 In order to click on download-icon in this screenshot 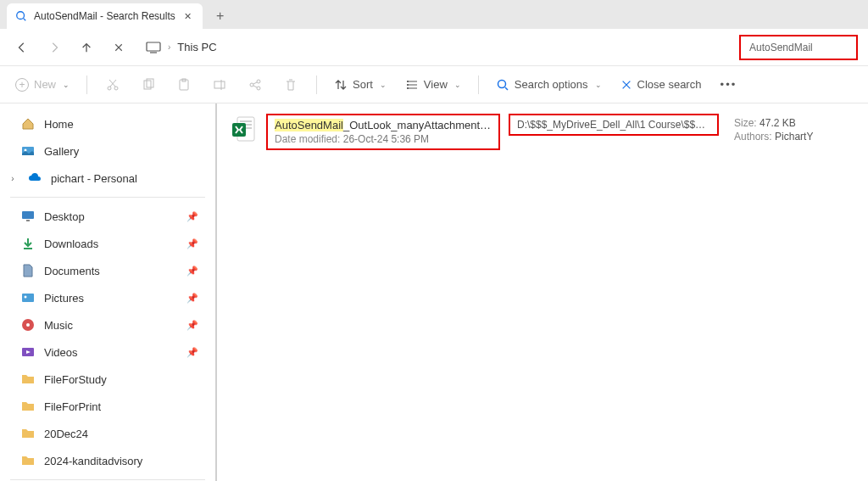, I will do `click(28, 243)`.